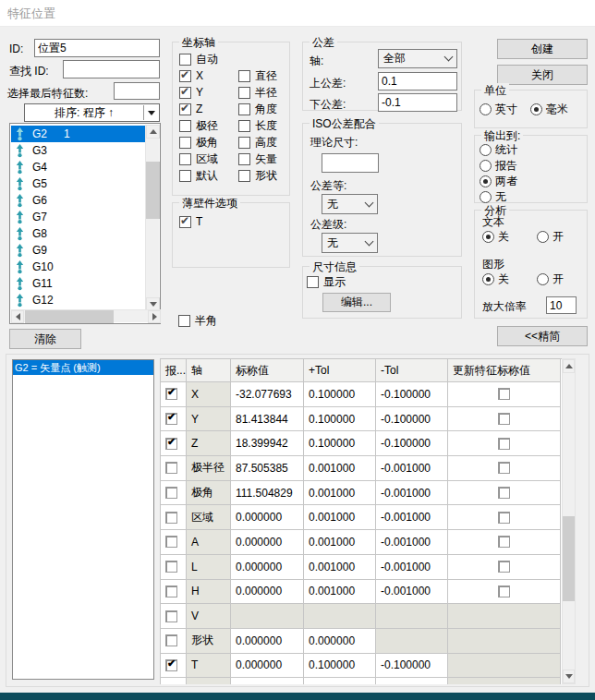  Describe the element at coordinates (349, 243) in the screenshot. I see `tol-grade-dropdown: 无` at that location.